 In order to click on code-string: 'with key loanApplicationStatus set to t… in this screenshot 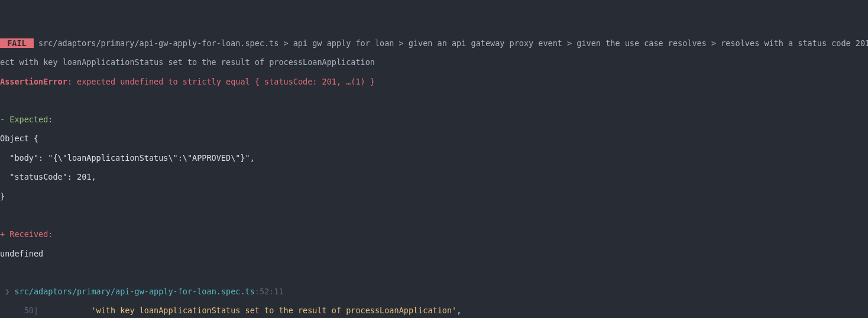, I will do `click(274, 310)`.